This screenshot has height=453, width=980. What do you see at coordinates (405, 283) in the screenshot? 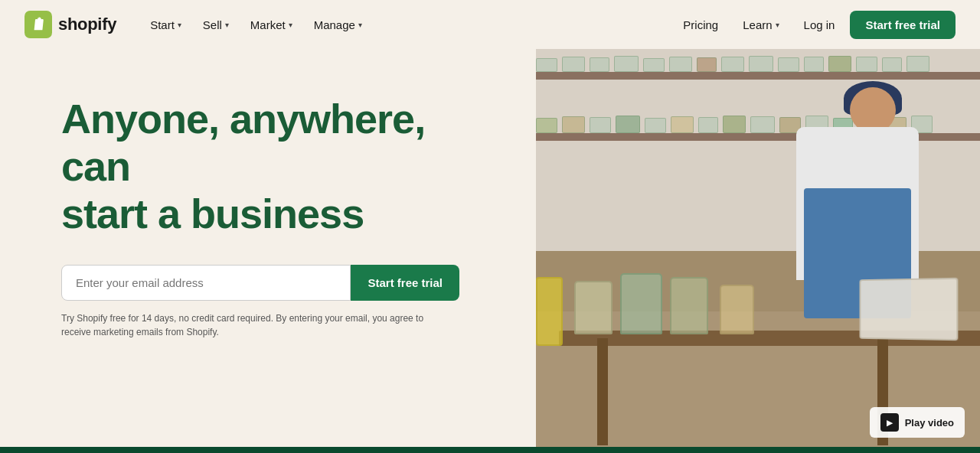
I see `hero-start-trial-button: Start free trial` at bounding box center [405, 283].